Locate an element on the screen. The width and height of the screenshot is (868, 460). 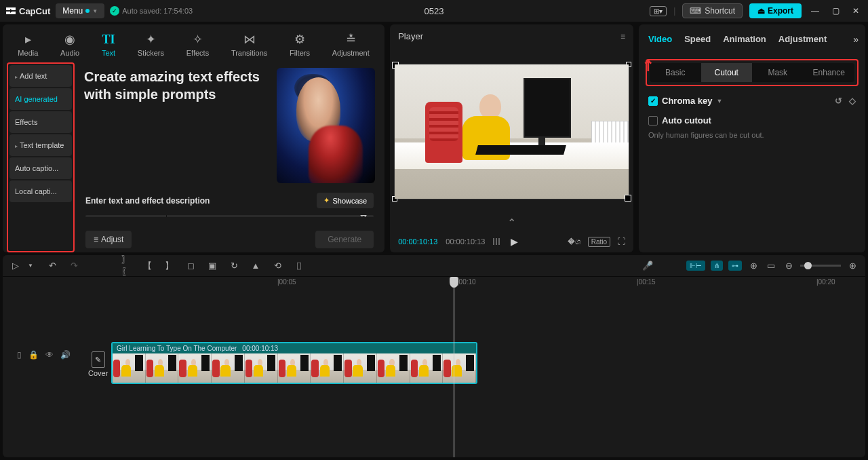
chroma-label: Chroma key is located at coordinates (687, 100).